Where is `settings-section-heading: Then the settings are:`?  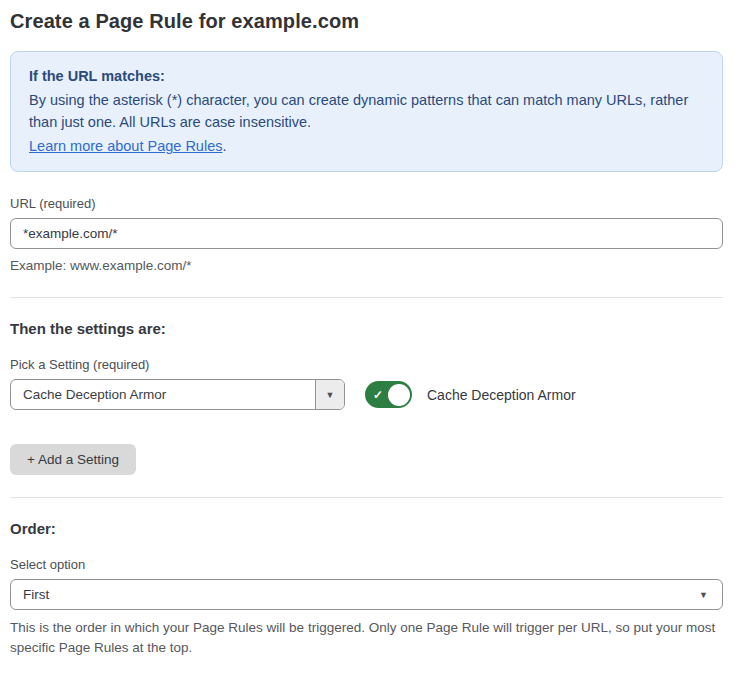
settings-section-heading: Then the settings are: is located at coordinates (366, 328).